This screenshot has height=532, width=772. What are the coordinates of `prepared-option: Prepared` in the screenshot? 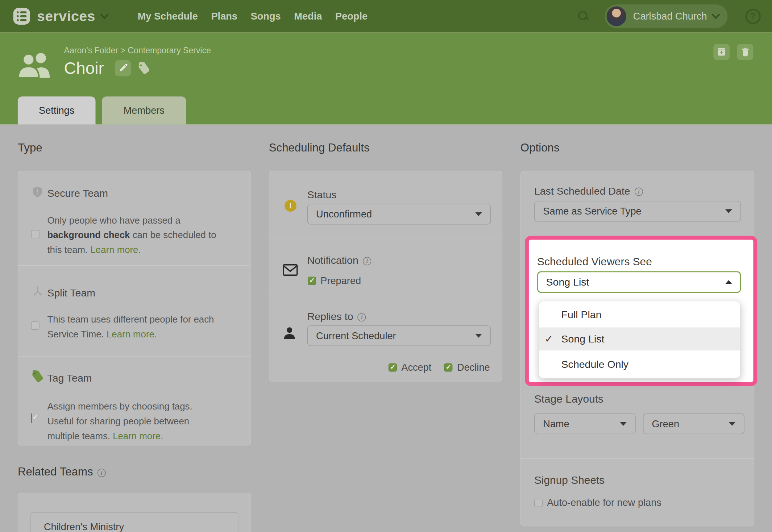 It's located at (334, 280).